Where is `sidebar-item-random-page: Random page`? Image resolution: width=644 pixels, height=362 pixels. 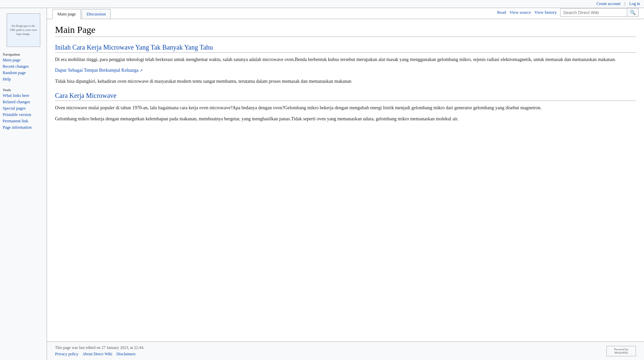 sidebar-item-random-page: Random page is located at coordinates (23, 73).